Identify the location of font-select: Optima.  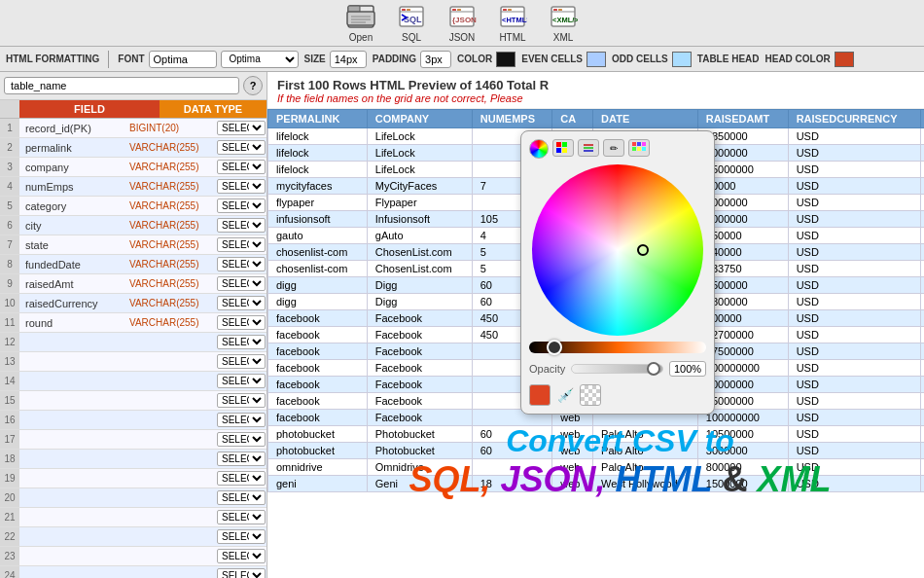
(260, 59).